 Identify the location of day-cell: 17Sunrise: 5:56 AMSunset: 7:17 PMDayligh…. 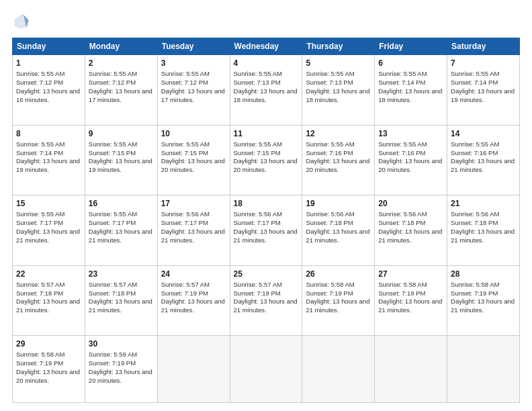
(193, 231).